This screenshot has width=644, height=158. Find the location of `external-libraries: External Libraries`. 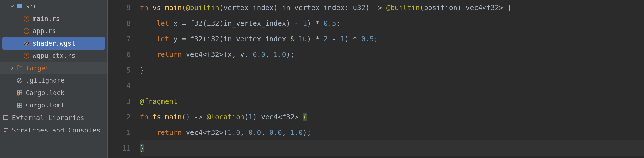

external-libraries: External Libraries is located at coordinates (54, 118).